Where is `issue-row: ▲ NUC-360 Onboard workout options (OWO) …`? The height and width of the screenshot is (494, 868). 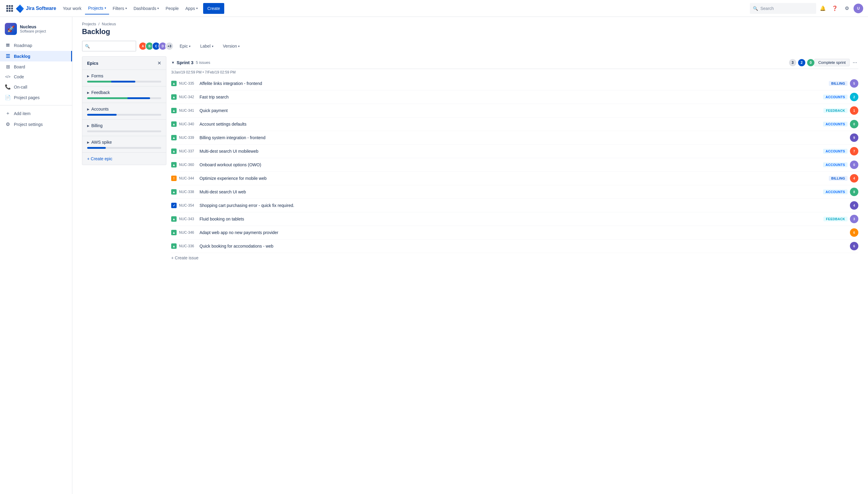
issue-row: ▲ NUC-360 Onboard workout options (OWO) … is located at coordinates (515, 165).